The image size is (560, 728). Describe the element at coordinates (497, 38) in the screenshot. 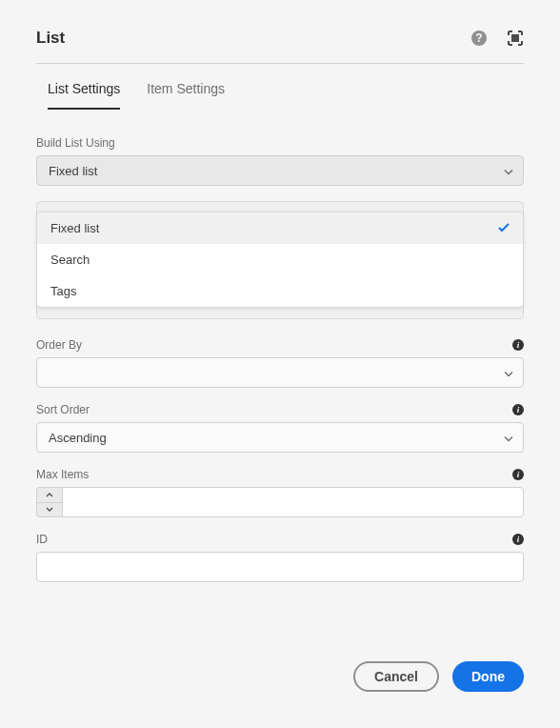

I see `header-icons: ?` at that location.